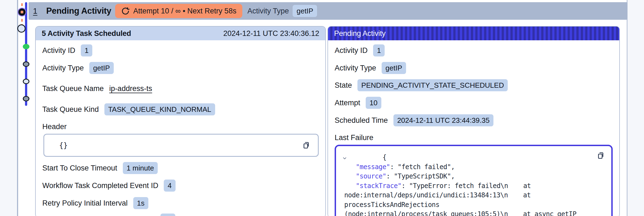 The height and width of the screenshot is (216, 644). Describe the element at coordinates (181, 203) in the screenshot. I see `field-row-retry-initial-interval: Retry Policy Initial Interval 1s` at that location.